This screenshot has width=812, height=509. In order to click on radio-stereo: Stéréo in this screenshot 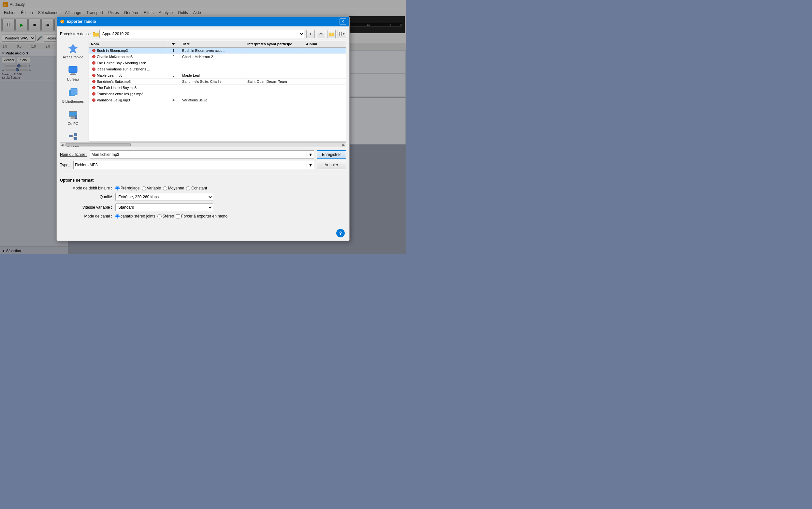, I will do `click(165, 216)`.